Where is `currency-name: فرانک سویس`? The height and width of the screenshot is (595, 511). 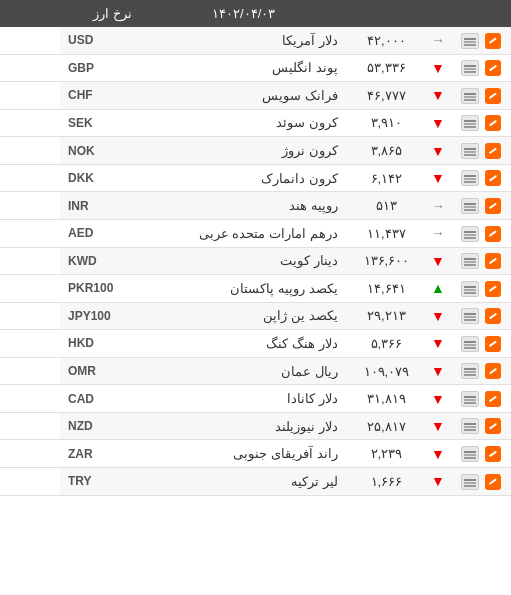 currency-name: فرانک سویس is located at coordinates (244, 96).